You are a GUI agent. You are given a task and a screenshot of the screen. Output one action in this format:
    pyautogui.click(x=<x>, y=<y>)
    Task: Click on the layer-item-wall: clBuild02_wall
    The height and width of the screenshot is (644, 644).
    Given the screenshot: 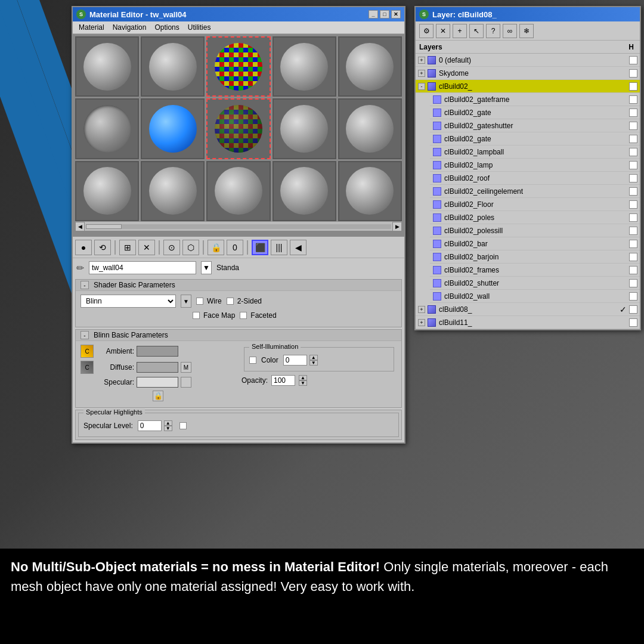 What is the action you would take?
    pyautogui.click(x=535, y=296)
    